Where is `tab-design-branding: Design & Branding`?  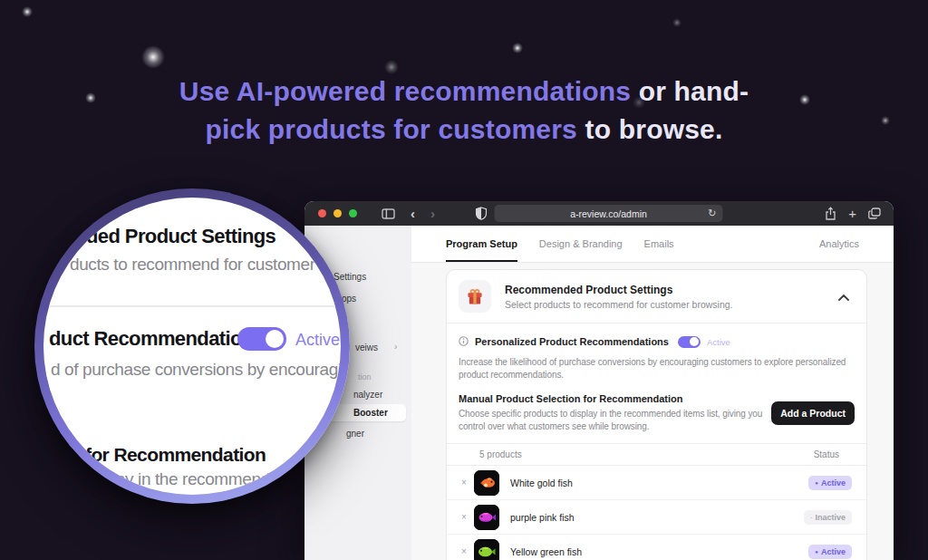
tab-design-branding: Design & Branding is located at coordinates (581, 244).